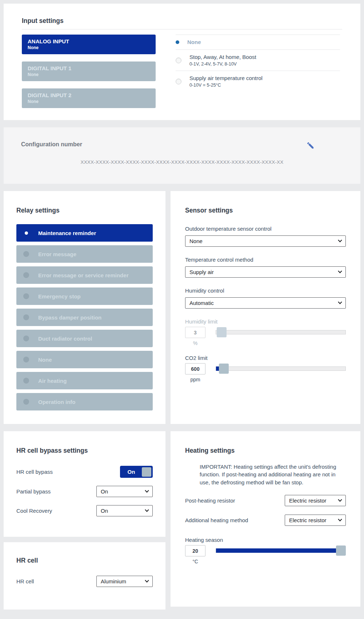  What do you see at coordinates (201, 272) in the screenshot?
I see `select-value: Supply air` at bounding box center [201, 272].